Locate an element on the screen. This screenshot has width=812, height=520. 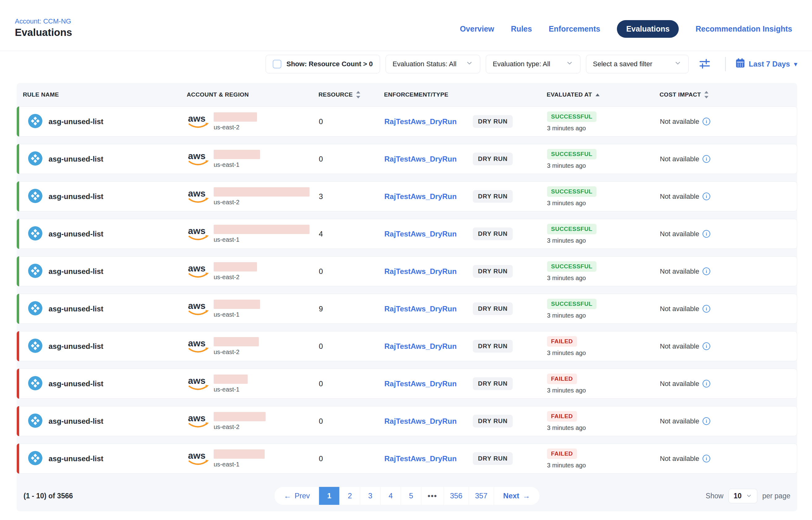
page-button-5: 5 is located at coordinates (411, 496).